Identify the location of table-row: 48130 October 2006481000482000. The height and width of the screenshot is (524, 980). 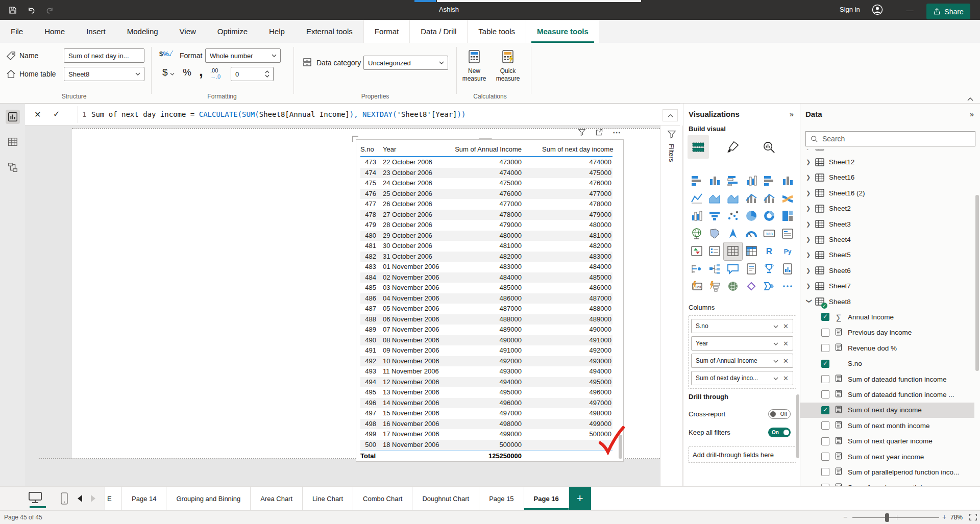
(486, 246).